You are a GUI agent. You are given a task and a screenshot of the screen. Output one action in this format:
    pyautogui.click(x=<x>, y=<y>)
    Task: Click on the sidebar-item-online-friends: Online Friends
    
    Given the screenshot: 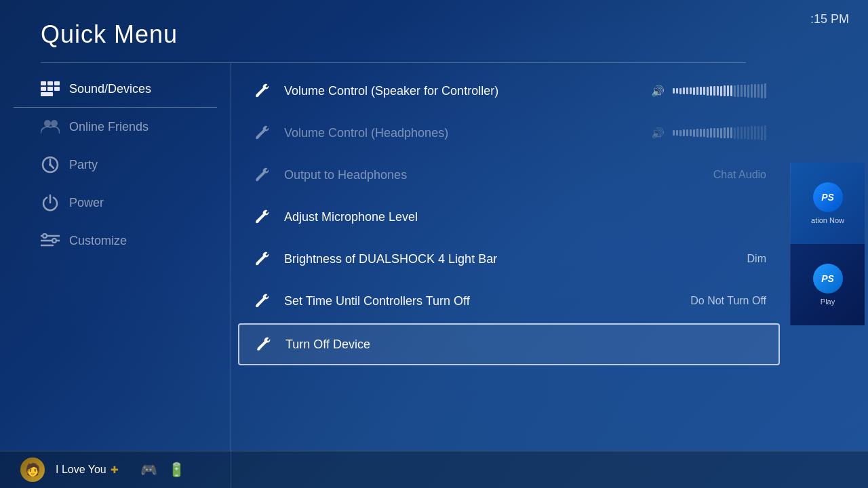 What is the action you would take?
    pyautogui.click(x=115, y=127)
    